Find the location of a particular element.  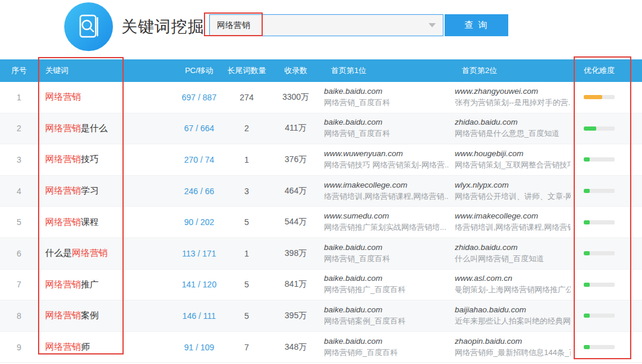

keyword-mining-icon is located at coordinates (89, 27).